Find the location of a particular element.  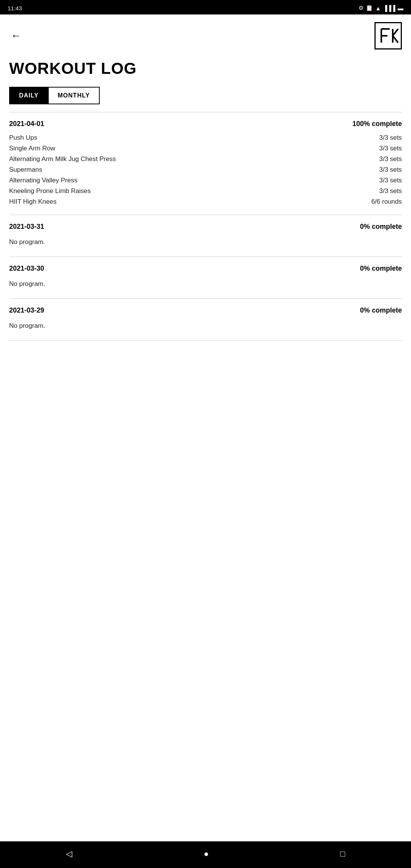

exercise-name: Supermans is located at coordinates (26, 170).